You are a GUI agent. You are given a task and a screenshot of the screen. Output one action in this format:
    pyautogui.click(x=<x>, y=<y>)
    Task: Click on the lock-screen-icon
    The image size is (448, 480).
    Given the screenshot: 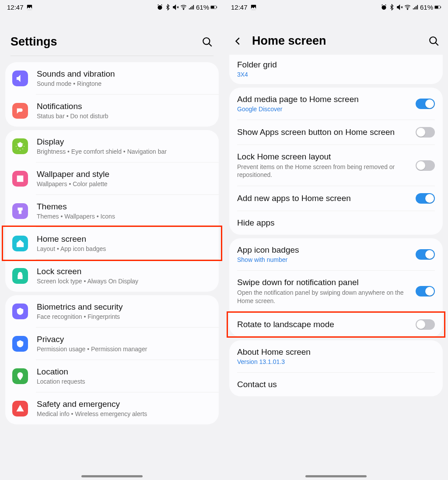 What is the action you would take?
    pyautogui.click(x=20, y=276)
    